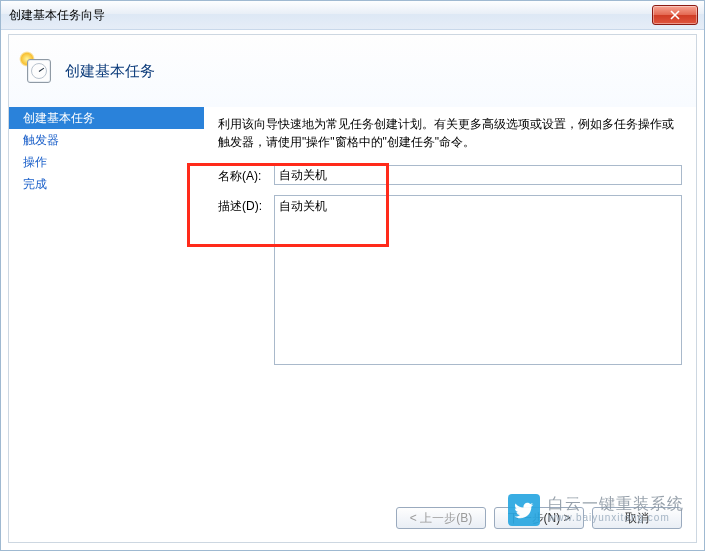 The width and height of the screenshot is (705, 551). I want to click on name-input, so click(478, 175).